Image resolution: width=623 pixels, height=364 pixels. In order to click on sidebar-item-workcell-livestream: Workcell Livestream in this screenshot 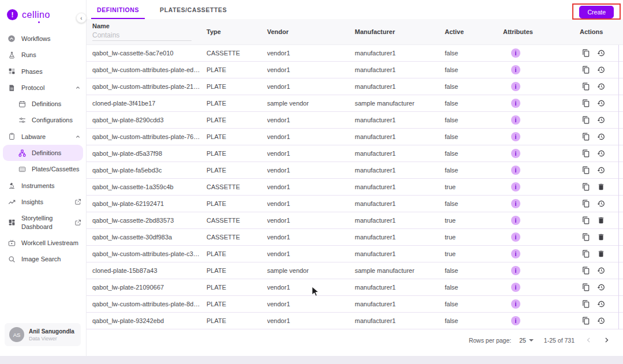, I will do `click(43, 243)`.